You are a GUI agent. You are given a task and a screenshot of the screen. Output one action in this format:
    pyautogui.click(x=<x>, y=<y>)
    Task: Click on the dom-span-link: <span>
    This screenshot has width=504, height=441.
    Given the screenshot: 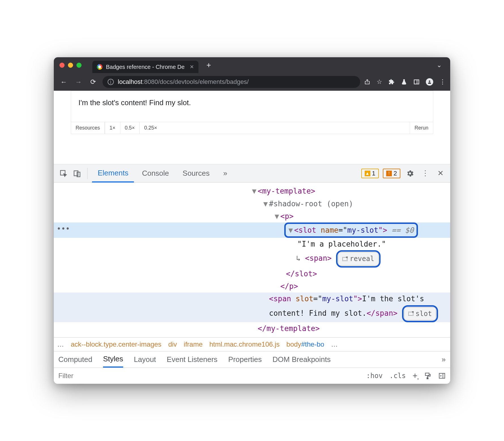 What is the action you would take?
    pyautogui.click(x=318, y=258)
    